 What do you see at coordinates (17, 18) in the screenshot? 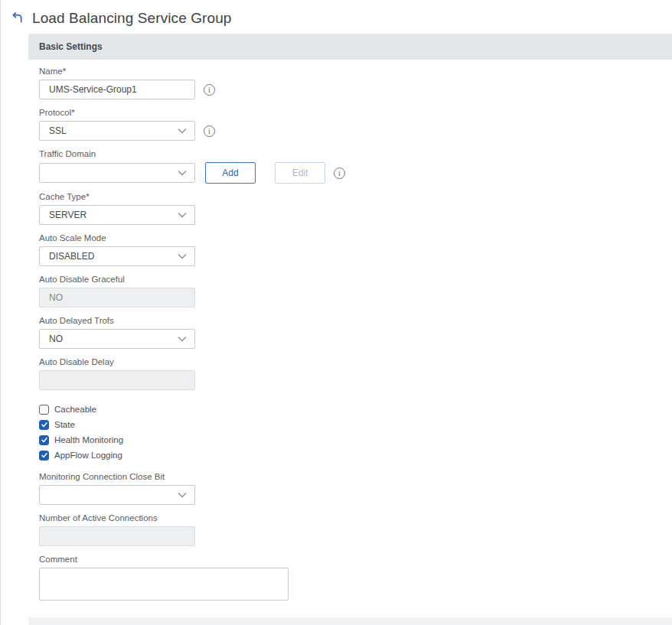
I see `back-arrow-icon` at bounding box center [17, 18].